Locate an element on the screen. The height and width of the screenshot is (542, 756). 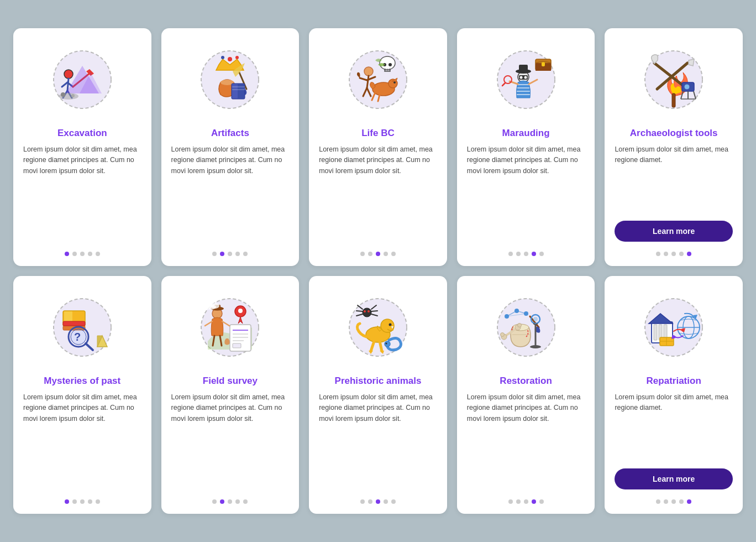
card-icon-area: ? is located at coordinates (82, 327).